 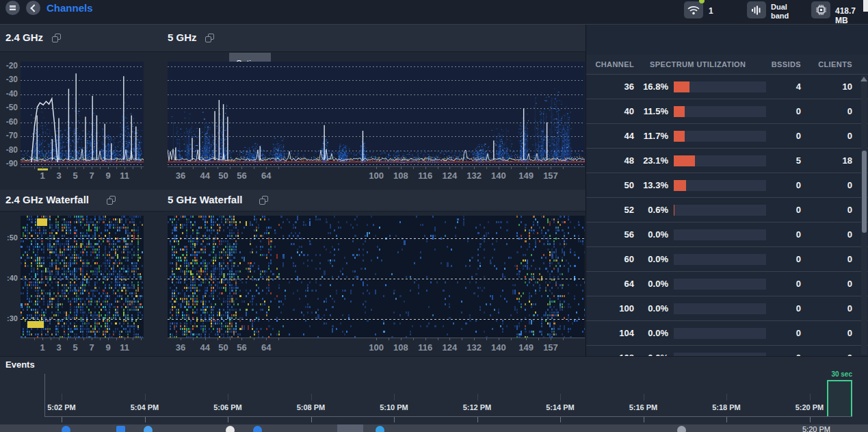 I want to click on cell-utilization: 11.5%, so click(x=651, y=111).